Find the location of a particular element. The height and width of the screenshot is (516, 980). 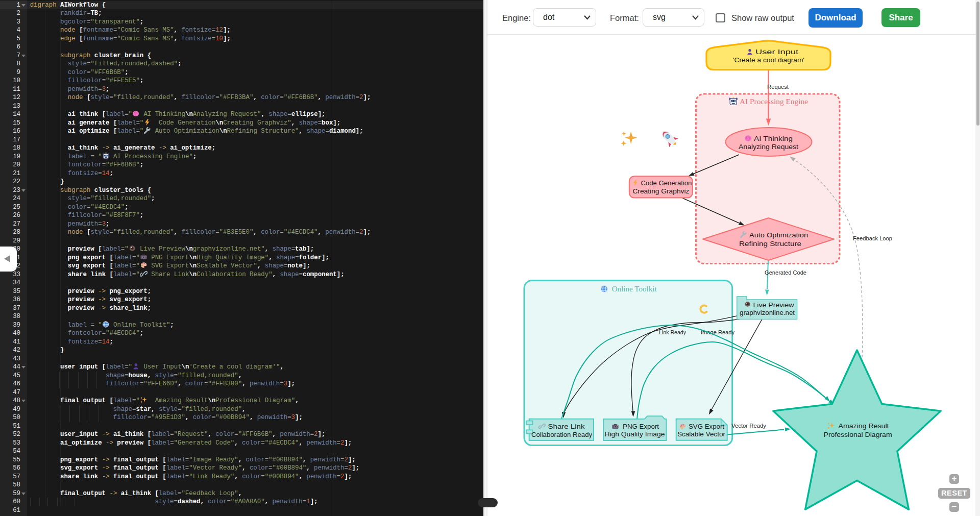

svg-text: Auto Optimization is located at coordinates (779, 235).